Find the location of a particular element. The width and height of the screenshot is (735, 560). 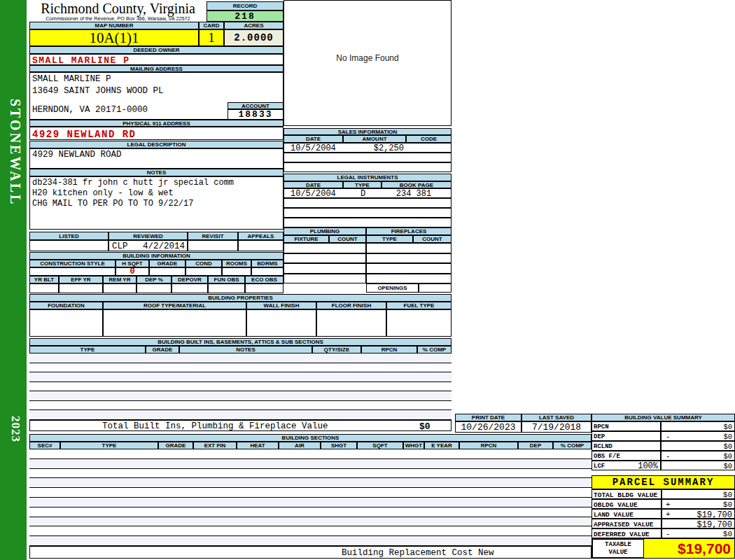

fun-obs-value is located at coordinates (227, 288).